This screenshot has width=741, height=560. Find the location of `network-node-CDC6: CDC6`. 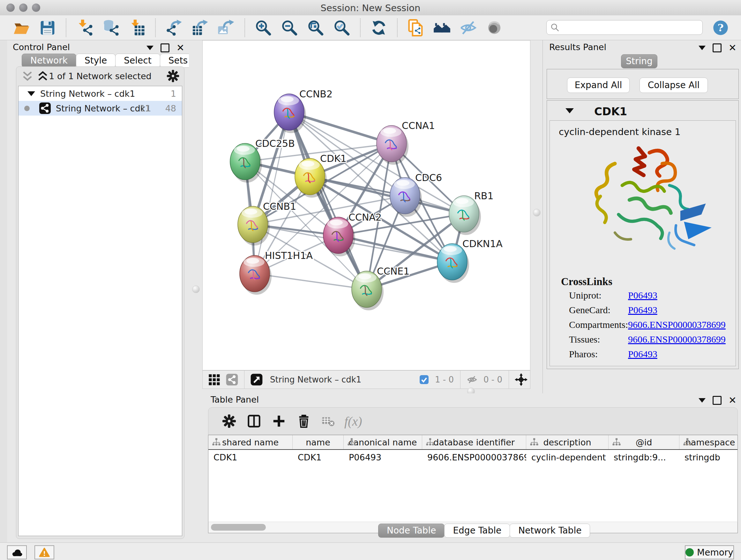

network-node-CDC6: CDC6 is located at coordinates (416, 194).